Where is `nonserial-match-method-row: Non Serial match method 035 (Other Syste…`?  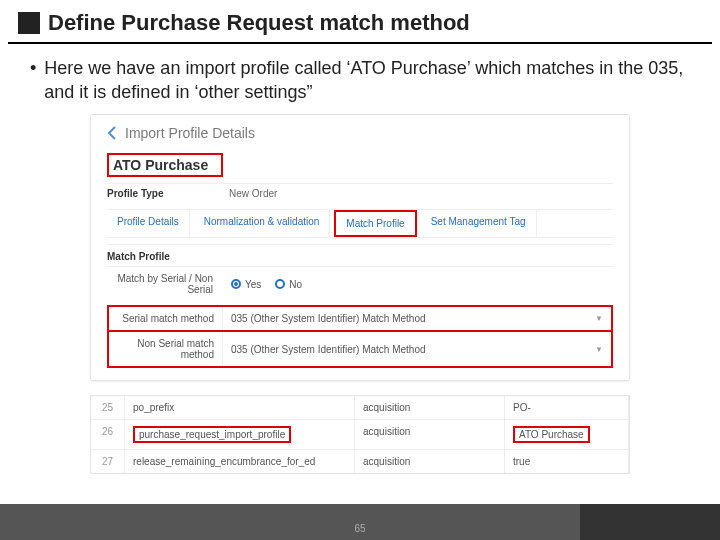 nonserial-match-method-row: Non Serial match method 035 (Other Syste… is located at coordinates (360, 349).